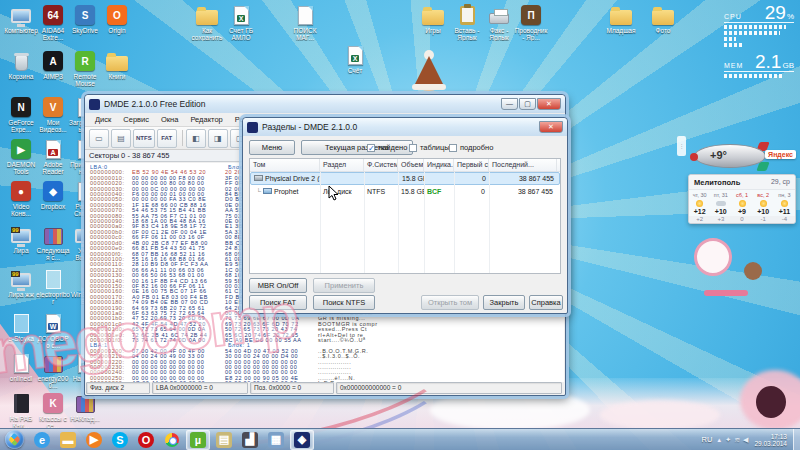  Describe the element at coordinates (103, 120) in the screenshot. I see `menu-item-Диск: Диск` at that location.